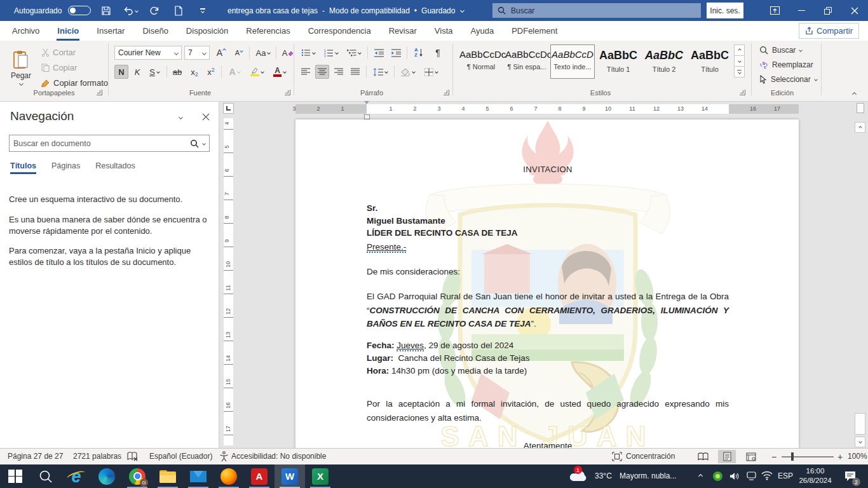 This screenshot has width=868, height=488. What do you see at coordinates (787, 65) in the screenshot?
I see `replace-button: bc Reemplazar` at bounding box center [787, 65].